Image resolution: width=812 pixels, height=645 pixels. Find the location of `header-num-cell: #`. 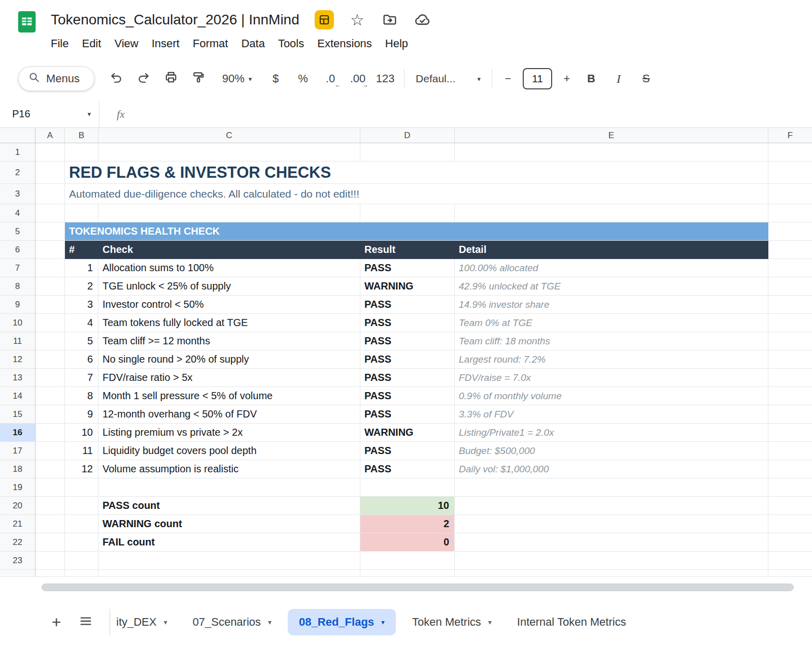

header-num-cell: # is located at coordinates (82, 250).